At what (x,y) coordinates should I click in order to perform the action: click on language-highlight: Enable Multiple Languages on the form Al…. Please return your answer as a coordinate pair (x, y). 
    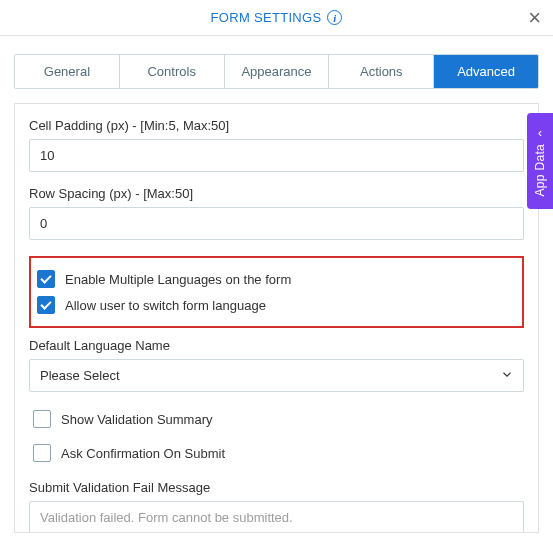
    Looking at the image, I should click on (276, 292).